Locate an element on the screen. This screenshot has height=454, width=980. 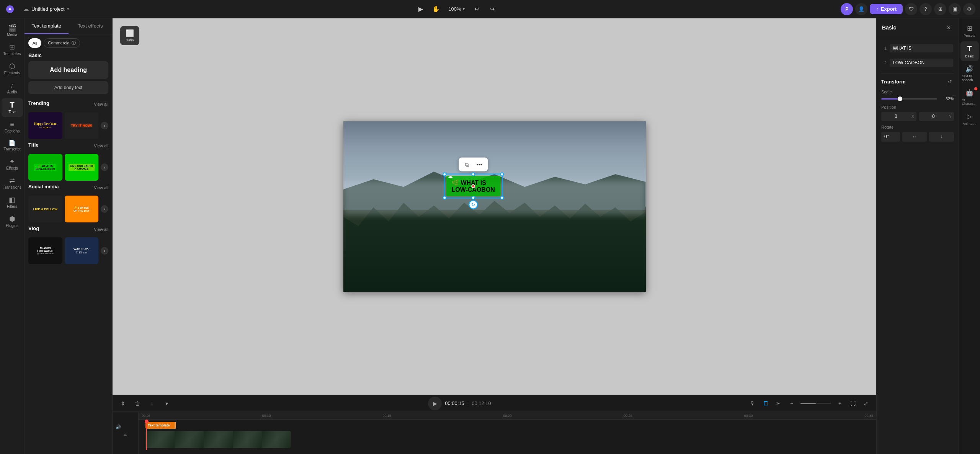
filter-commercial-btn: Commercial ⓘ is located at coordinates (62, 43).